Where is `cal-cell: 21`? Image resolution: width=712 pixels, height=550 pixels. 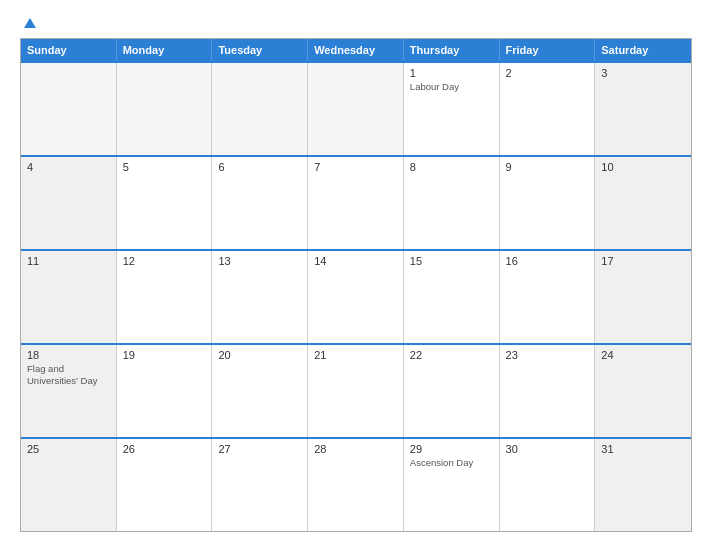 cal-cell: 21 is located at coordinates (356, 391).